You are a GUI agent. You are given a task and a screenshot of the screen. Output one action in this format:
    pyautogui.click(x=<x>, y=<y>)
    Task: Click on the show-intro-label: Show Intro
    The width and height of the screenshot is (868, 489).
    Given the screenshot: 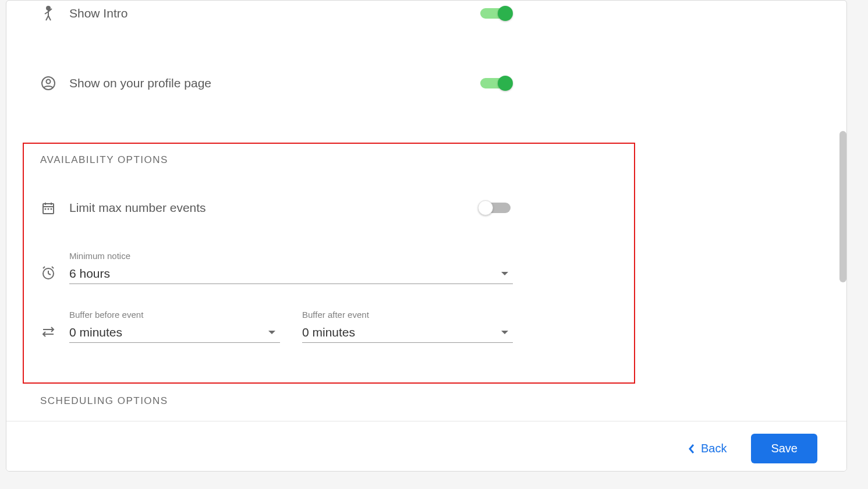 What is the action you would take?
    pyautogui.click(x=275, y=13)
    